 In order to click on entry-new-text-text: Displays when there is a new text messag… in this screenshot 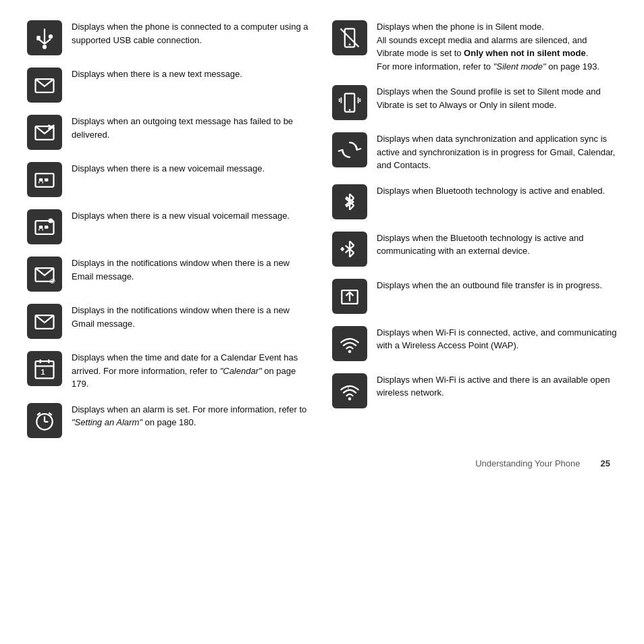, I will do `click(192, 74)`.